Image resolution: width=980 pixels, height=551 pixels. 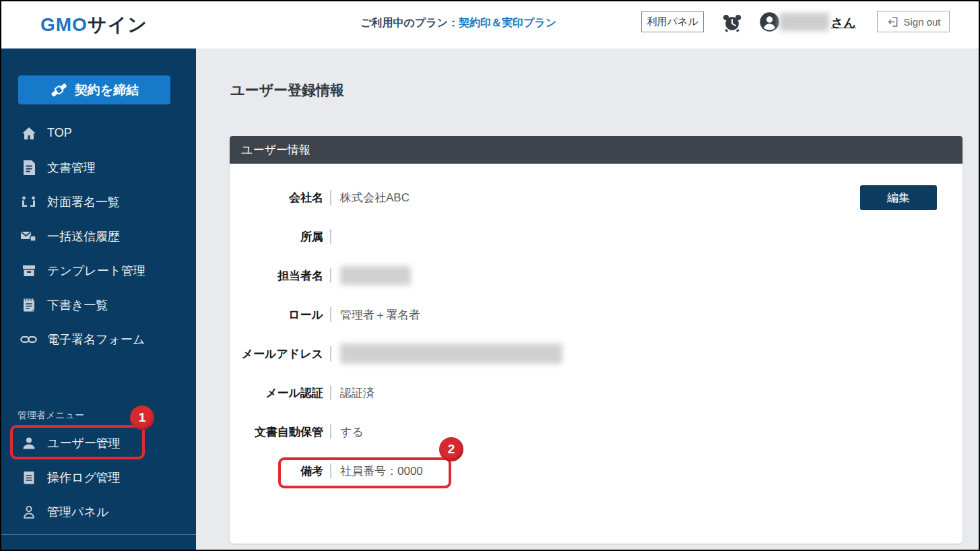 I want to click on plan-prefix-label: ご利用中のプラン：, so click(x=410, y=23).